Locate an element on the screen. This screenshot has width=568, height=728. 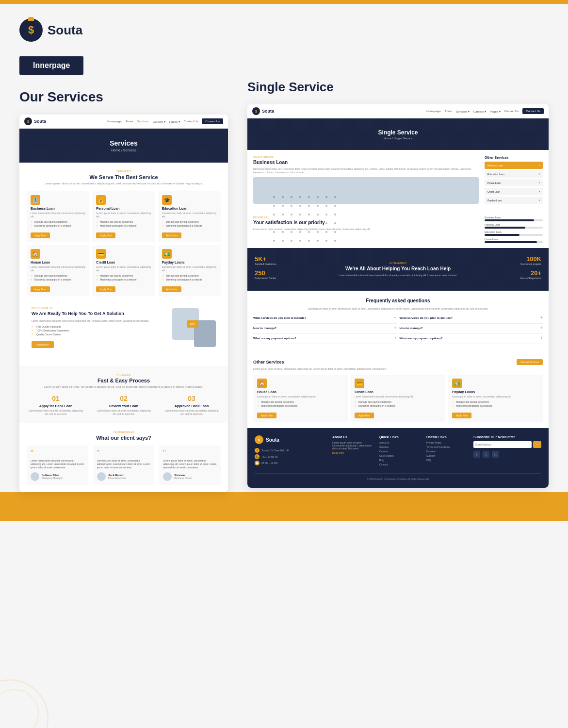
linkedin-icon: in is located at coordinates (495, 454).